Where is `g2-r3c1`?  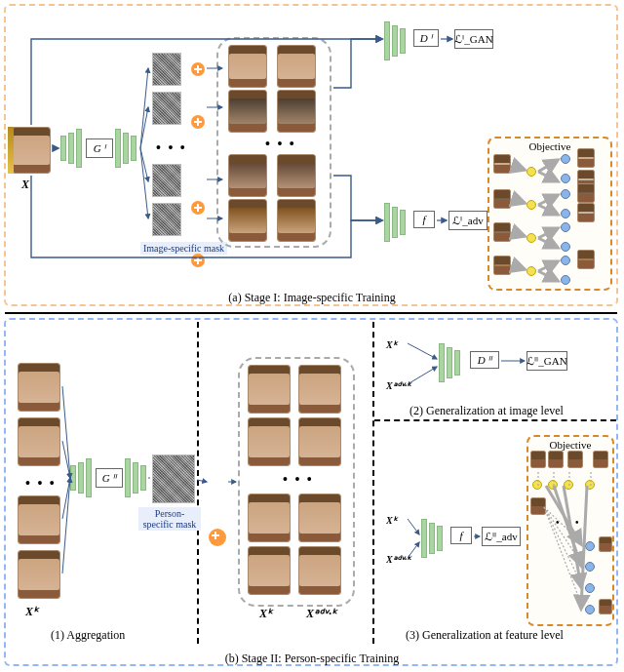
g2-r3c1 is located at coordinates (269, 518).